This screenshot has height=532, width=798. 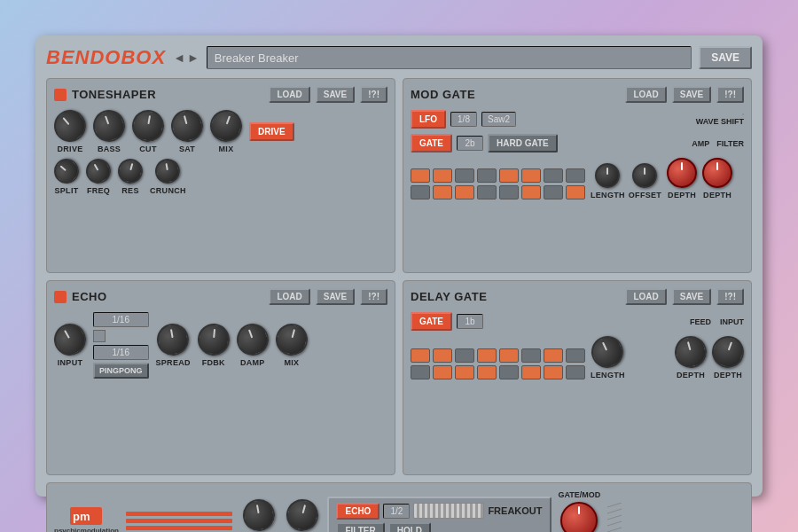 What do you see at coordinates (187, 149) in the screenshot?
I see `sat-label: SAT` at bounding box center [187, 149].